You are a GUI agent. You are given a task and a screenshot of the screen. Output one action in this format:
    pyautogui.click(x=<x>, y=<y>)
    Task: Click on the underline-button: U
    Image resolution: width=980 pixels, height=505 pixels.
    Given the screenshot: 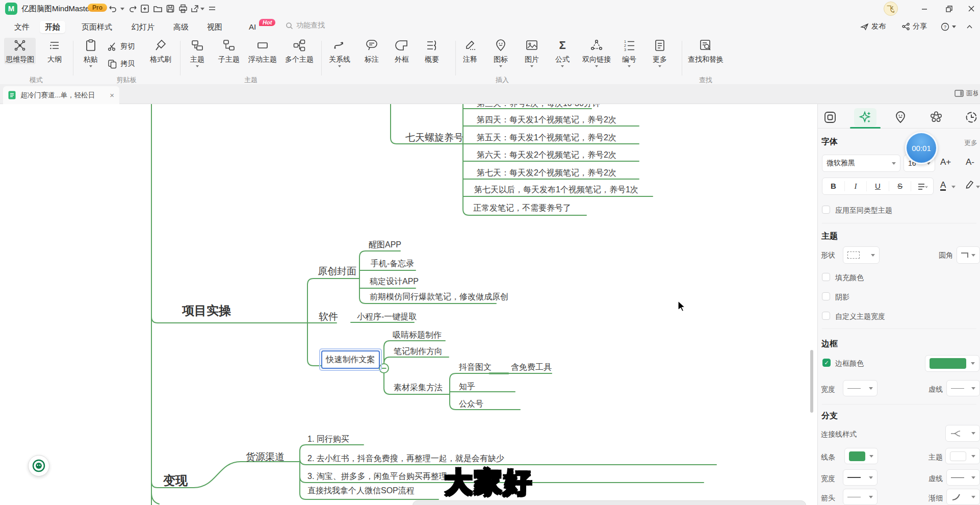 What is the action you would take?
    pyautogui.click(x=878, y=186)
    